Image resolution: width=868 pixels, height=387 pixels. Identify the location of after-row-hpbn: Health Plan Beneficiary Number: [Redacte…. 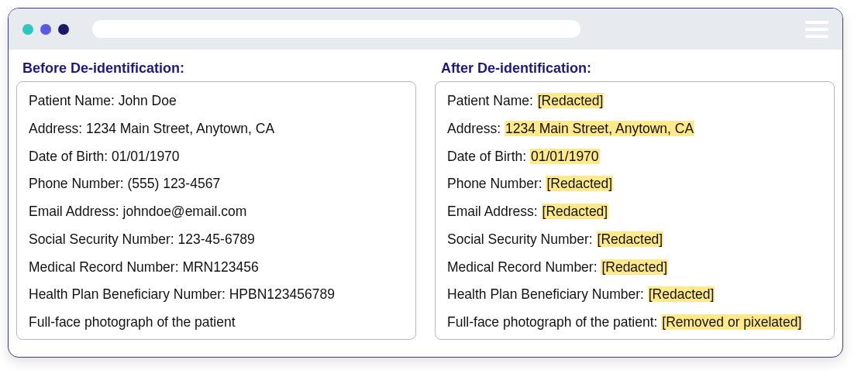
(635, 294).